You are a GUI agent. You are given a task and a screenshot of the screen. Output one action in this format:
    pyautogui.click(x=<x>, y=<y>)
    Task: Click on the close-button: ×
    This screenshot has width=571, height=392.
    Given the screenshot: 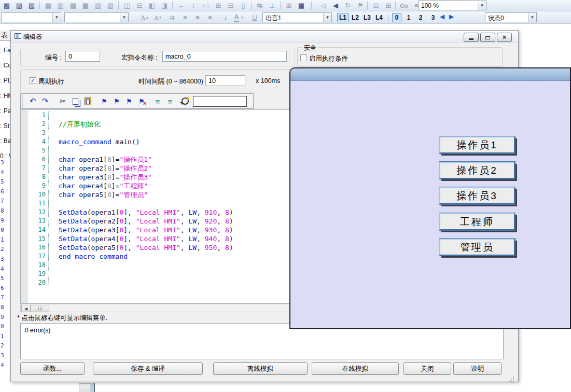 What is the action you would take?
    pyautogui.click(x=504, y=37)
    